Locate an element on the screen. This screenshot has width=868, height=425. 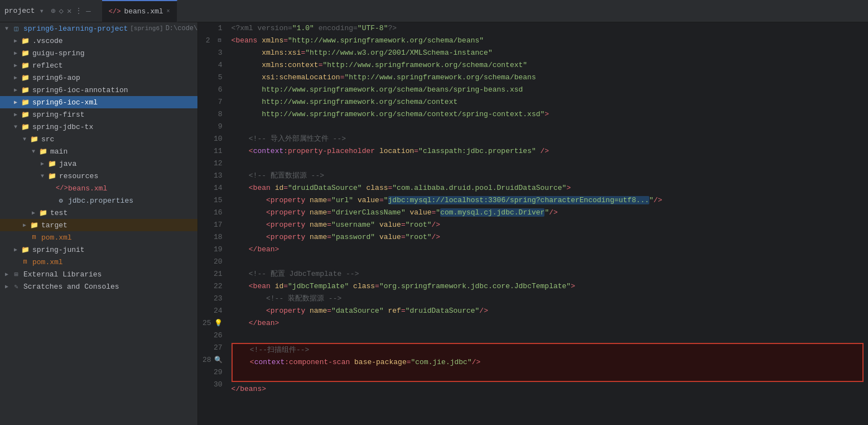
item-label: test is located at coordinates (59, 213).